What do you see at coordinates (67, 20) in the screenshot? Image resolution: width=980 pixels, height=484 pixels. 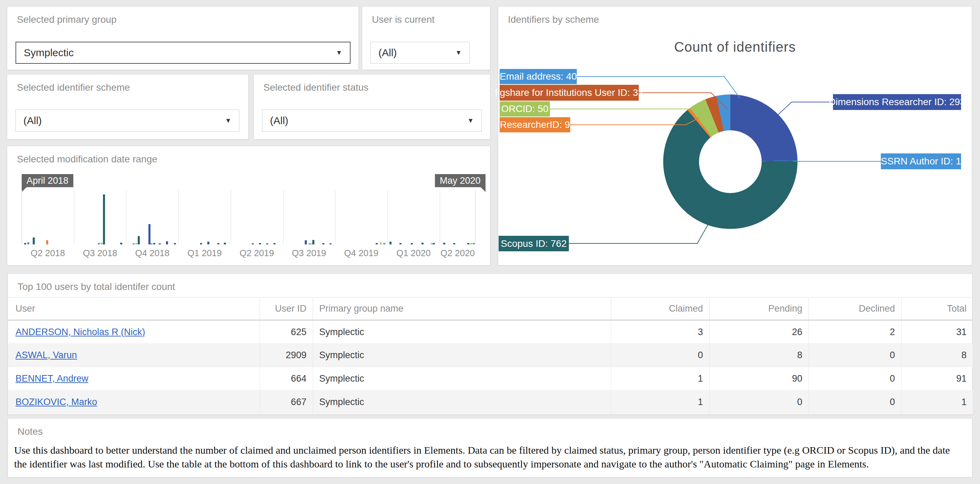 I see `filter-title-primary-group: Selected primary group` at bounding box center [67, 20].